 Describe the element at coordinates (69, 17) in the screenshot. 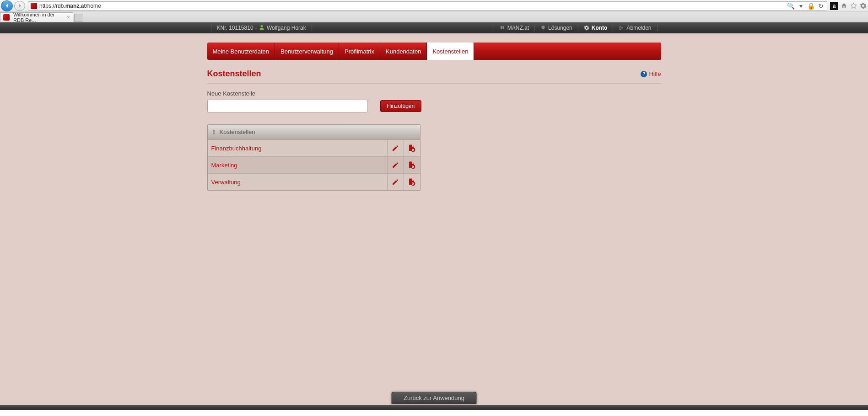

I see `tab-close-icon: ×` at that location.